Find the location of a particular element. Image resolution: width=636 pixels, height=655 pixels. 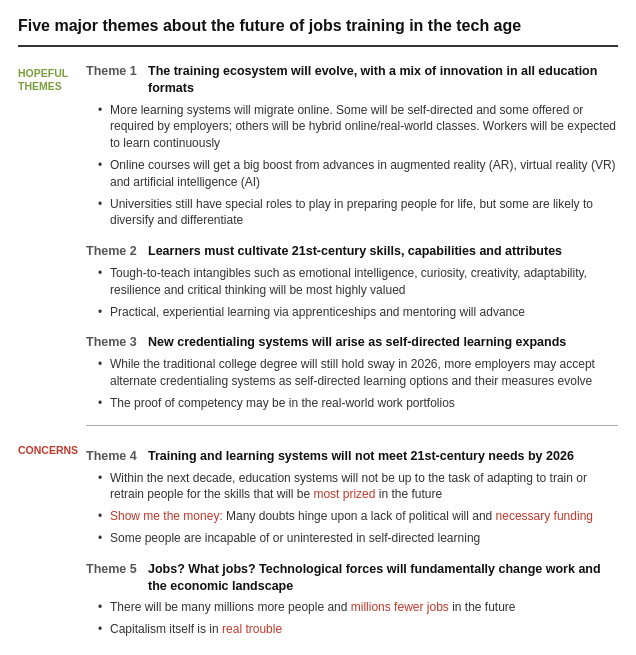

theme-3-label: Theme 3 is located at coordinates (117, 342).